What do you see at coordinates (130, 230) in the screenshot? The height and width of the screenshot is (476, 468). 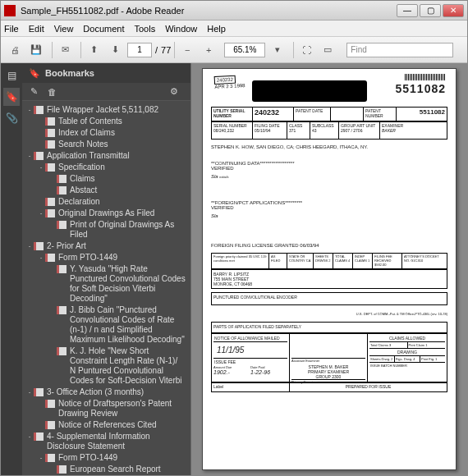 I see `bookmark-label: Print of Original Drawings As Filed` at bounding box center [130, 230].